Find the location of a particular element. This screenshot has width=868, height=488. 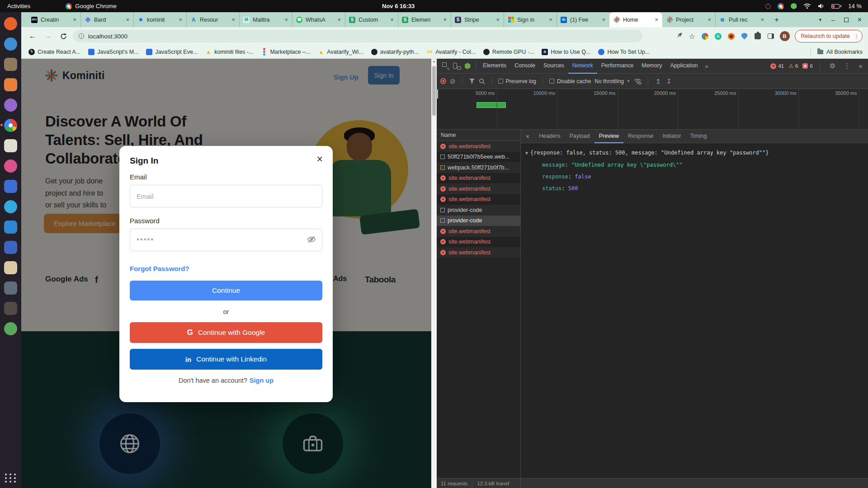

extensions-puzzle-icon is located at coordinates (758, 36).